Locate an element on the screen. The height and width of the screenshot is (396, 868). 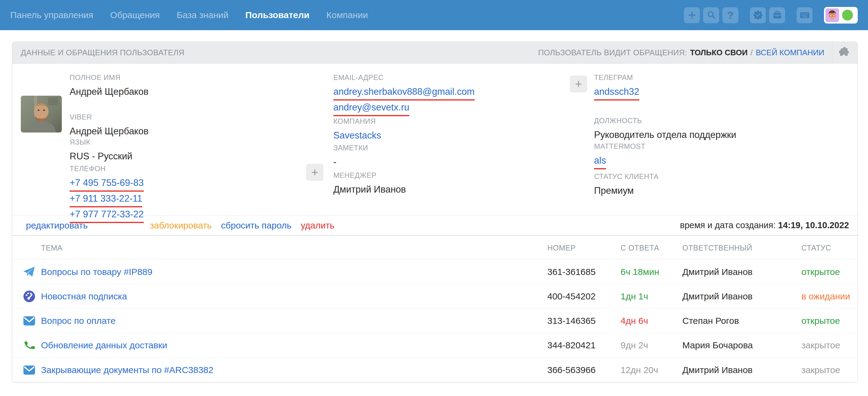
field-value: Дмитрий Иванов is located at coordinates (404, 190).